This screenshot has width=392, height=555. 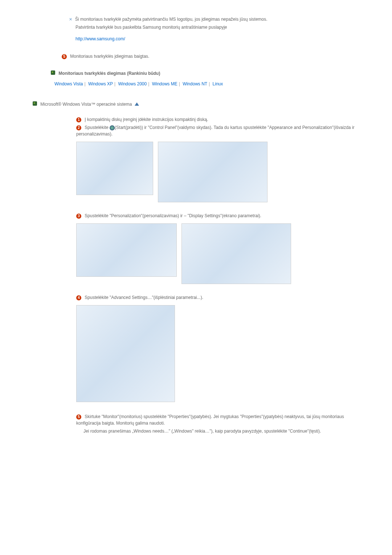 What do you see at coordinates (144, 297) in the screenshot?
I see `step-4-text: Spustelėkite "Advanced Settings…"(išplės…` at bounding box center [144, 297].